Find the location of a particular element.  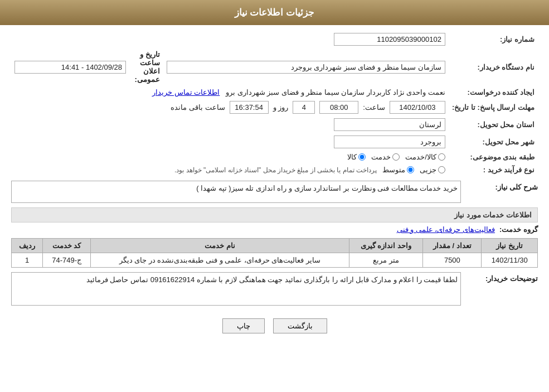

row-mohlet: مهلت ارسال پاسخ: تا تاریخ: 1402/10/03 سا… is located at coordinates (274, 107).